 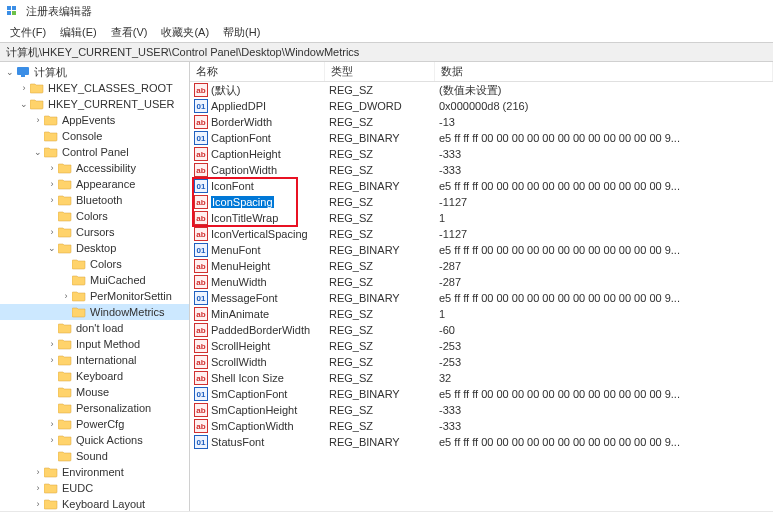 What do you see at coordinates (482, 202) in the screenshot?
I see `value-row: abIconSpacingREG_SZ-1127` at bounding box center [482, 202].